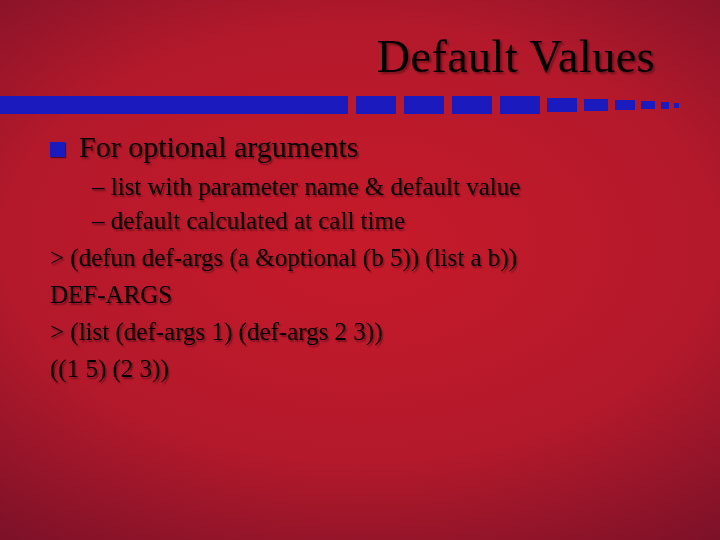 The height and width of the screenshot is (540, 720). I want to click on bullet-text: For optional arguments, so click(218, 147).